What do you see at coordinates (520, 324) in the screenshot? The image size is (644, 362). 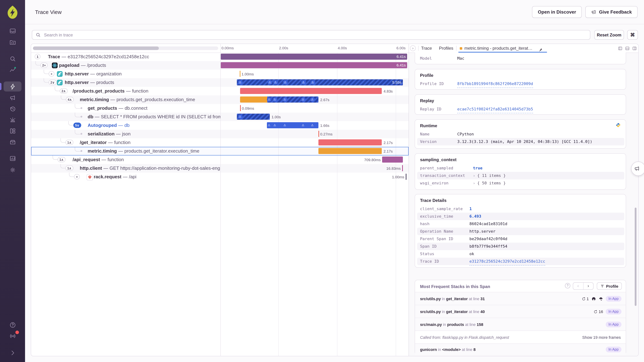 I see `stack-frame-row: src/main.py in products at line 158In Ap…` at bounding box center [520, 324].